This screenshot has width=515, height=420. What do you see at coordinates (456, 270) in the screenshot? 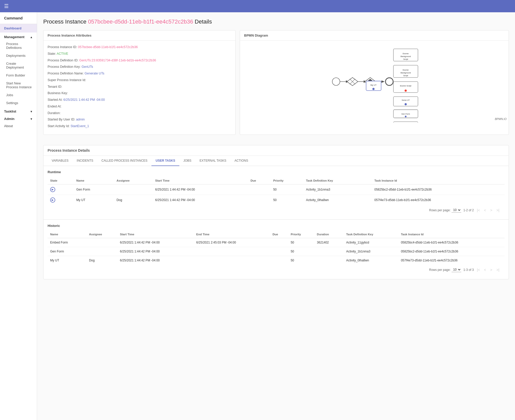
I see `rows-per-page-select-historic: 10 25 50` at bounding box center [456, 270].